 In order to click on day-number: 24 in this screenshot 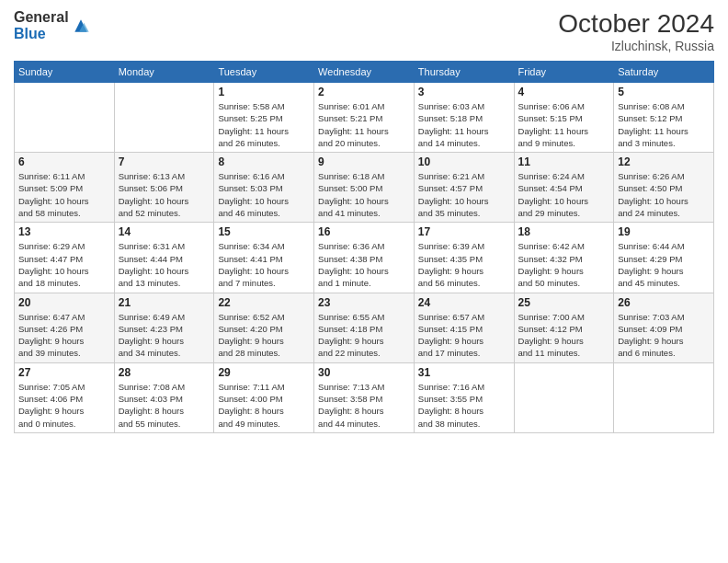, I will do `click(464, 303)`.